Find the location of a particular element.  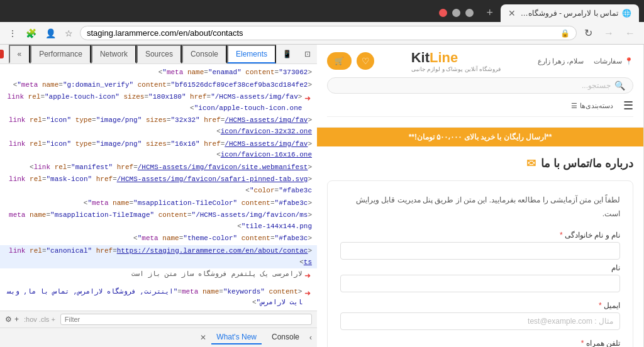

email-label-text: ایمیل is located at coordinates (612, 306).